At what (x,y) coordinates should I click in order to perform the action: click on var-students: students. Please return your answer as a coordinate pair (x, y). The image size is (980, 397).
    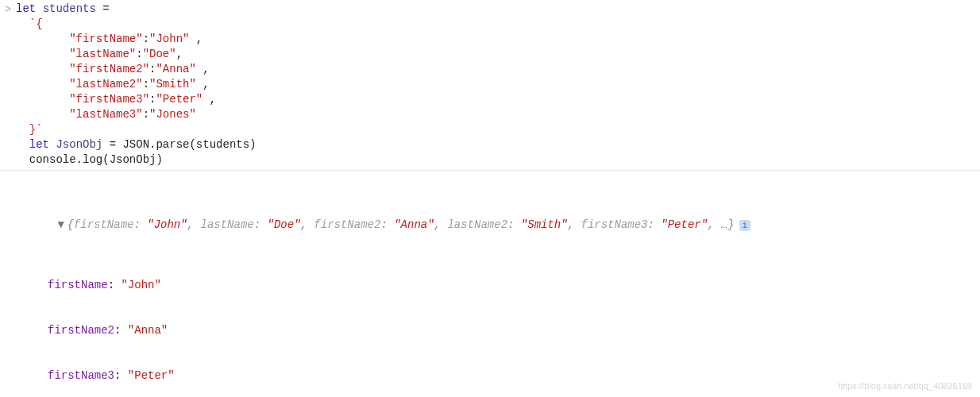
    Looking at the image, I should click on (70, 9).